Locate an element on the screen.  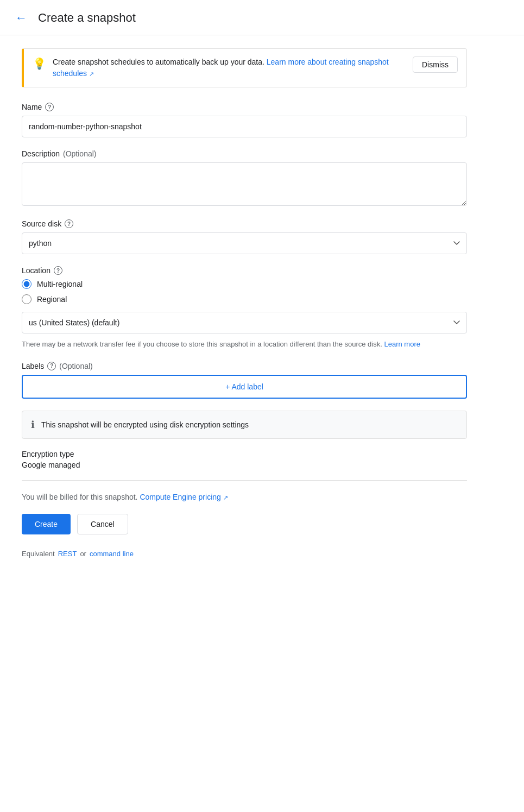
labels-help-icon: ? is located at coordinates (52, 366).